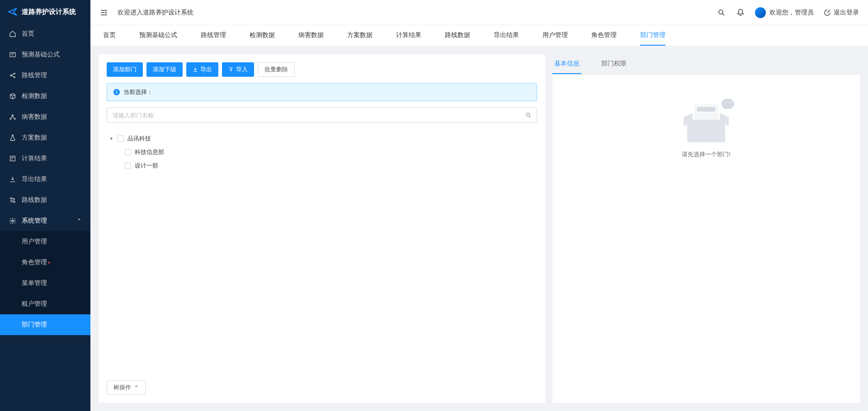 The image size is (868, 411). What do you see at coordinates (841, 13) in the screenshot?
I see `logout-button: 退出登录` at bounding box center [841, 13].